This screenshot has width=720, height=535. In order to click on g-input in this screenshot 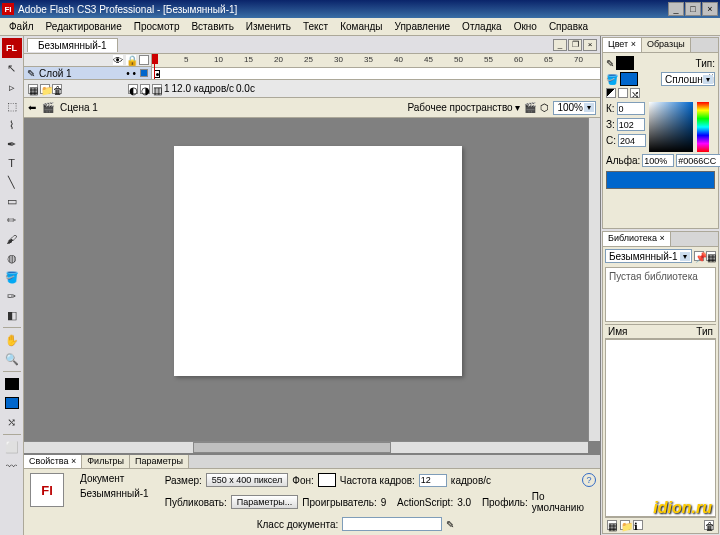, I will do `click(631, 124)`.